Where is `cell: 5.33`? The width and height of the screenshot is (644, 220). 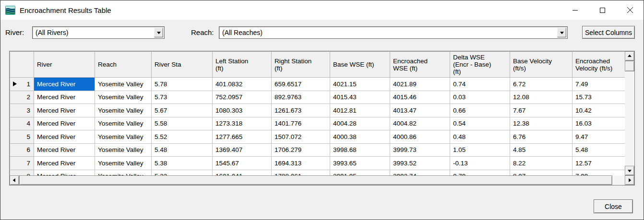 cell: 5.33 is located at coordinates (182, 173).